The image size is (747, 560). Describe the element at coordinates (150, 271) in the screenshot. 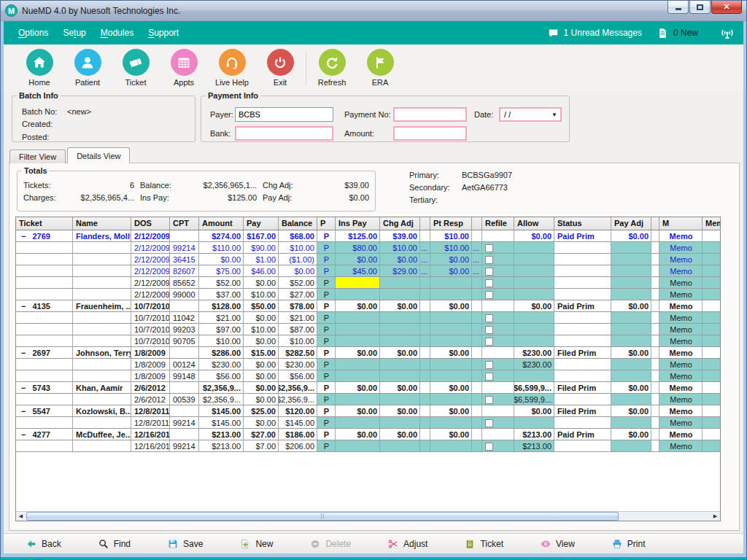

I see `grid-cell-dos: 2/12/2009` at that location.